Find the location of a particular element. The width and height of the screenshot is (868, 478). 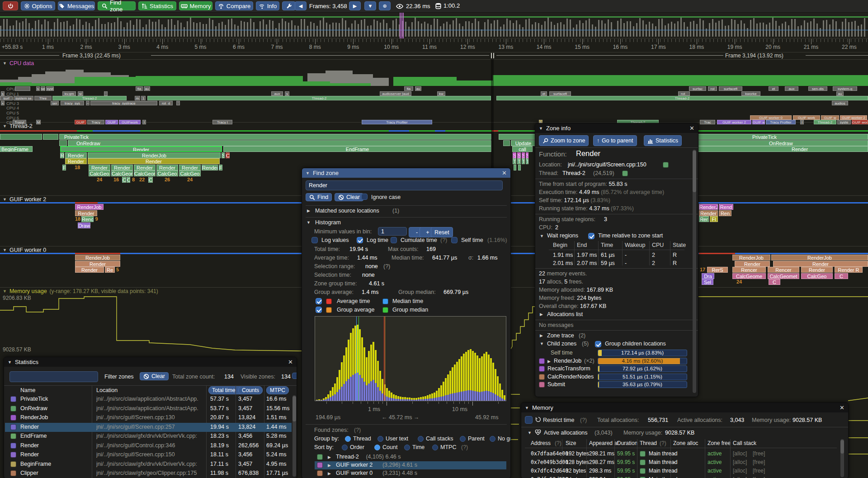

timeline-zone: Tj is located at coordinates (519, 161).